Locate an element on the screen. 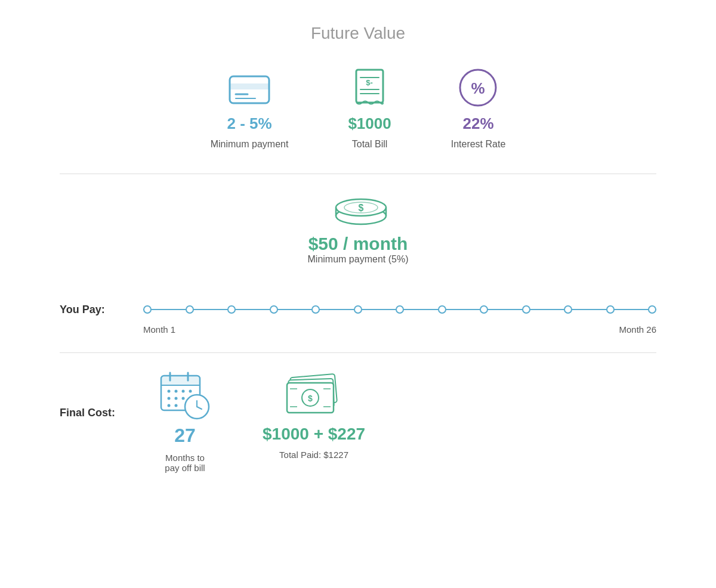  you-pay-label: You Pay: is located at coordinates (101, 310).